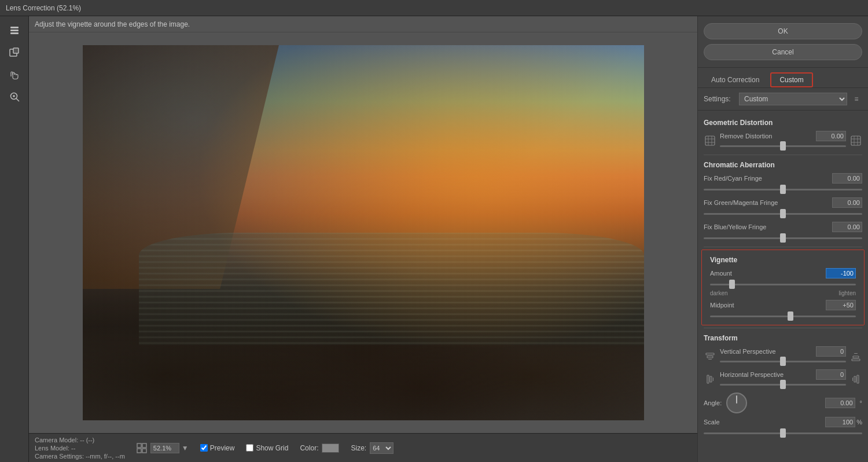  What do you see at coordinates (783, 433) in the screenshot?
I see `scale-track` at bounding box center [783, 433].